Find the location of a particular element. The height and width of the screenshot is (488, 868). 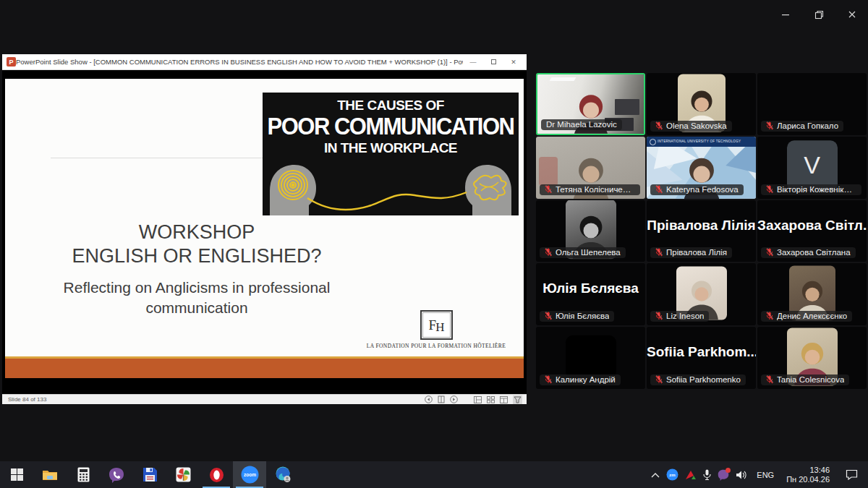

annotation-pen-icon is located at coordinates (441, 399).